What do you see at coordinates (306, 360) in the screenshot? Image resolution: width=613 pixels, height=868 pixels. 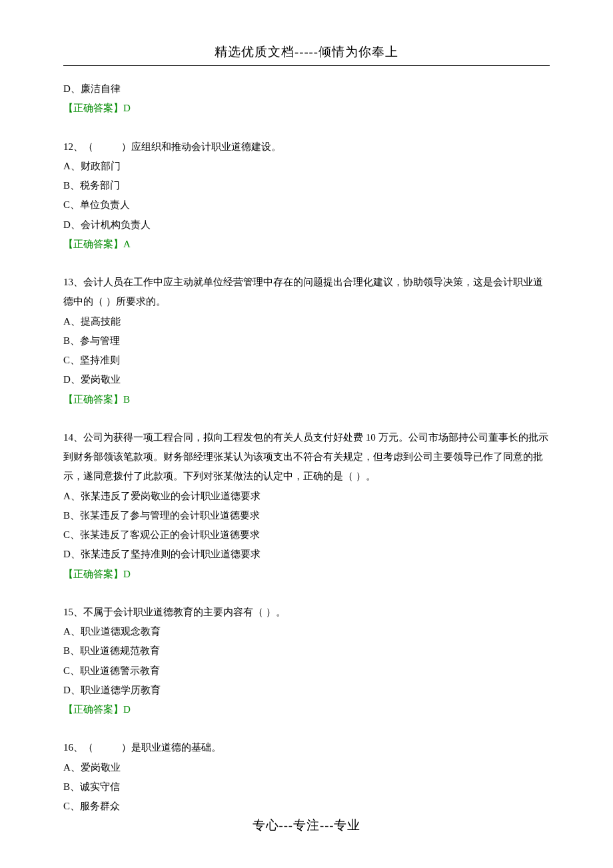 I see `q13-option-c: C、坚持准则` at bounding box center [306, 360].